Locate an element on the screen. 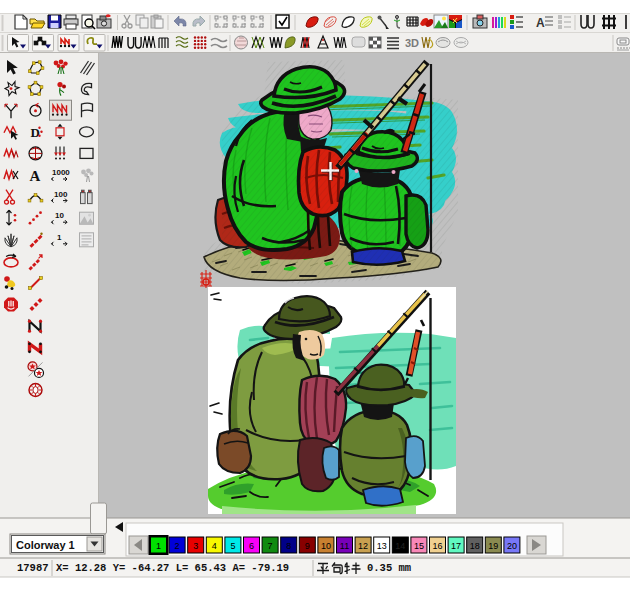  svg-text: Colorway 1 is located at coordinates (46, 545).